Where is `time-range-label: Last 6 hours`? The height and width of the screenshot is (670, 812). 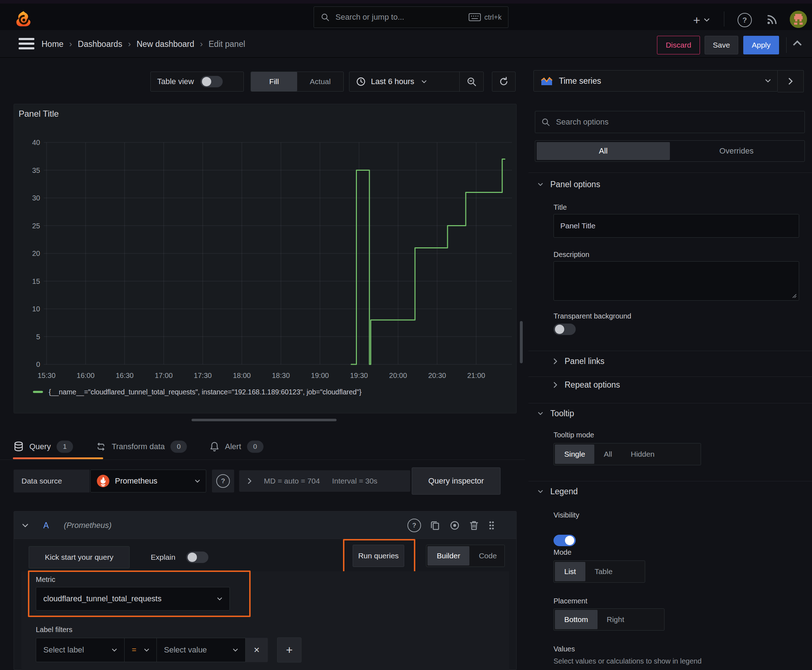
time-range-label: Last 6 hours is located at coordinates (393, 81).